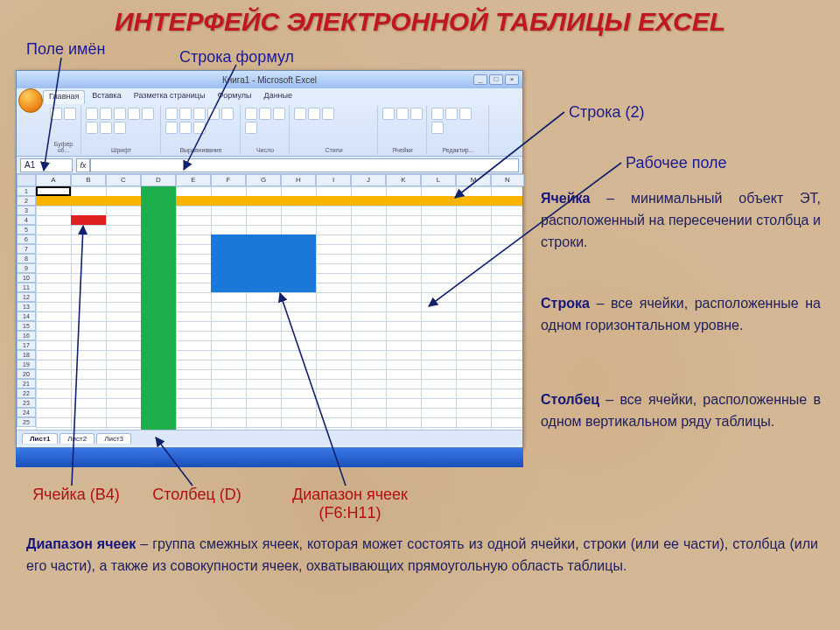  Describe the element at coordinates (158, 180) in the screenshot. I see `col-header: D` at that location.